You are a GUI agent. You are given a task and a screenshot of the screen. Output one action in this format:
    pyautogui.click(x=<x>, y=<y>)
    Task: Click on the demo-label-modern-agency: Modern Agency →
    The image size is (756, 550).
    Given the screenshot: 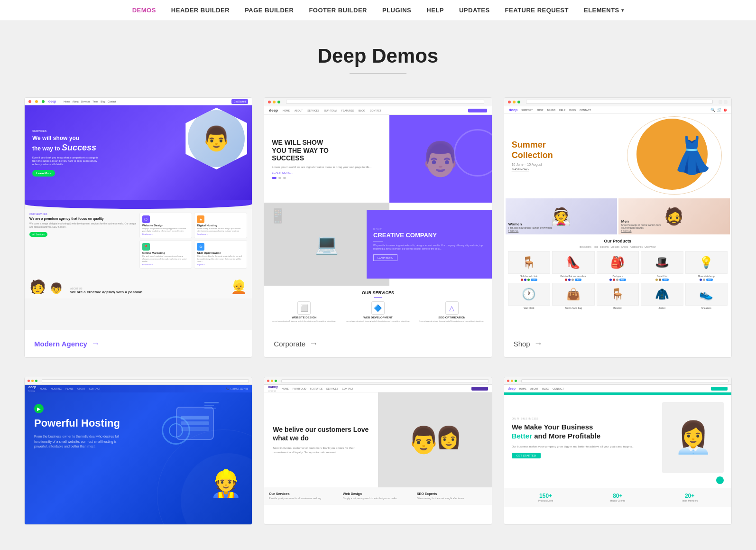 What is the action you would take?
    pyautogui.click(x=138, y=344)
    